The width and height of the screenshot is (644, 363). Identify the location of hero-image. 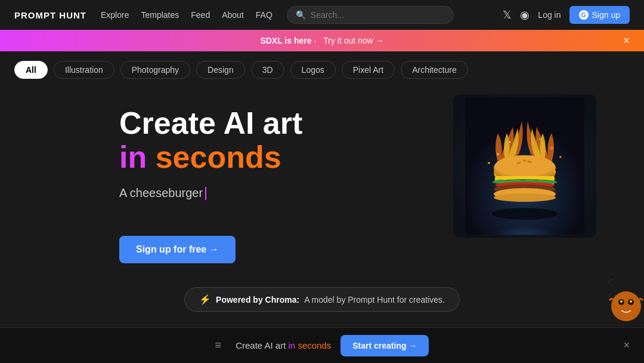
(525, 166).